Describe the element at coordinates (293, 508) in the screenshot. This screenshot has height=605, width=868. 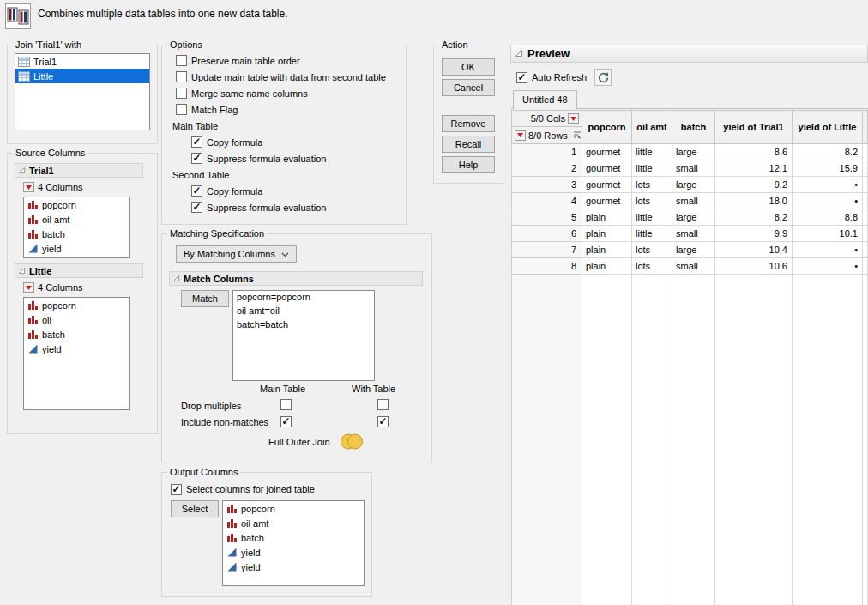
I see `output-column-item-popcorn: popcorn` at that location.